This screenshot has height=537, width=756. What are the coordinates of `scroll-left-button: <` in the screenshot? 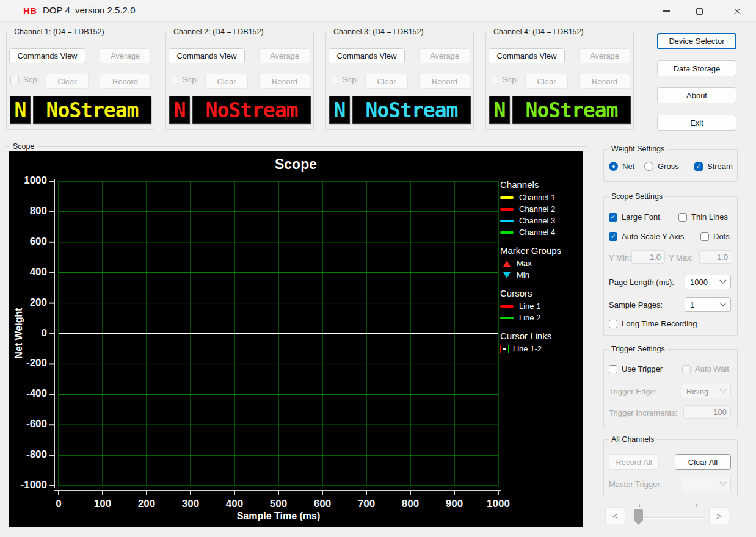 It's located at (616, 516).